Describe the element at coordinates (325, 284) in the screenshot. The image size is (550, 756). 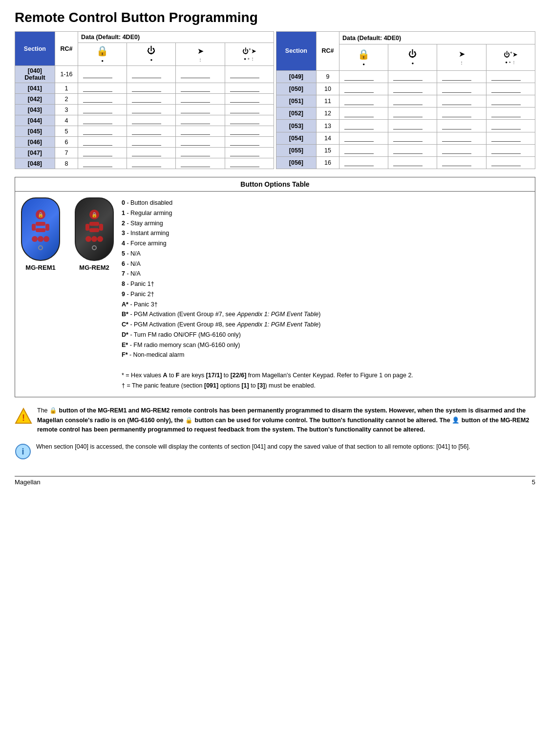
I see `option-8: 8 - Panic 1†` at that location.